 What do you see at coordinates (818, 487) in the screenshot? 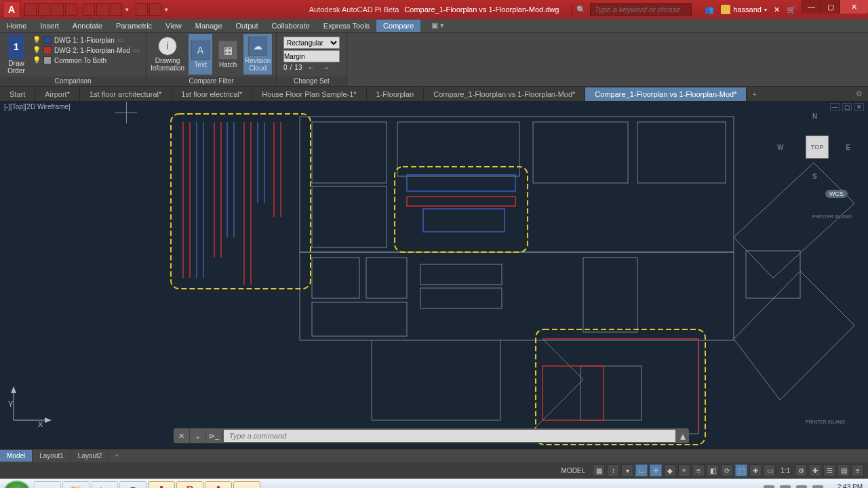
I see `tray-sound-icon` at bounding box center [818, 487].